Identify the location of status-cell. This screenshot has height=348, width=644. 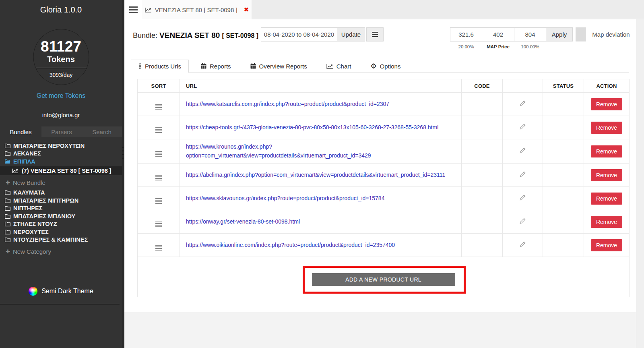
(564, 222).